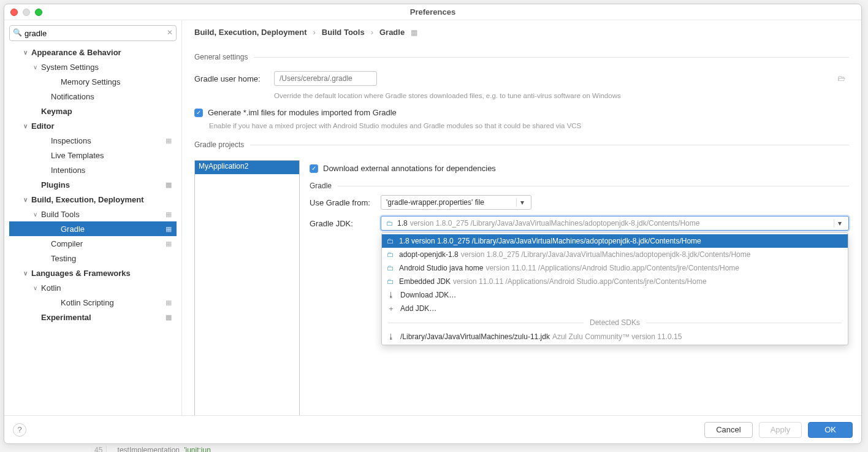  Describe the element at coordinates (615, 241) in the screenshot. I see `jdk-option: 🗀1.8 version 1.8.0_275 /Library/Java/Jav…` at that location.